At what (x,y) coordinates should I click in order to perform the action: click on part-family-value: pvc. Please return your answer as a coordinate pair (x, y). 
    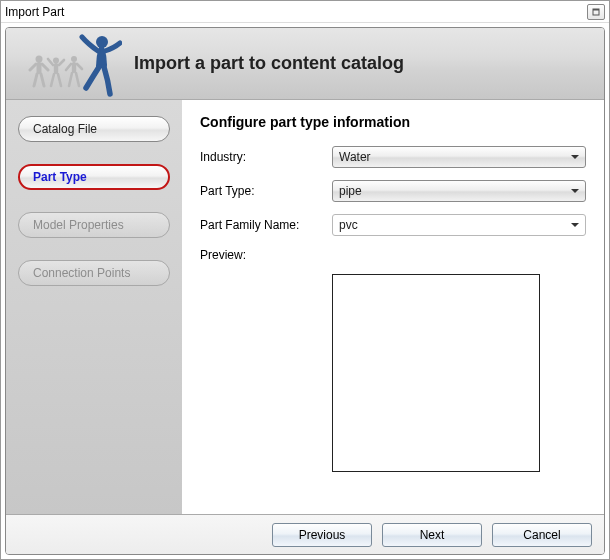
    Looking at the image, I should click on (453, 225).